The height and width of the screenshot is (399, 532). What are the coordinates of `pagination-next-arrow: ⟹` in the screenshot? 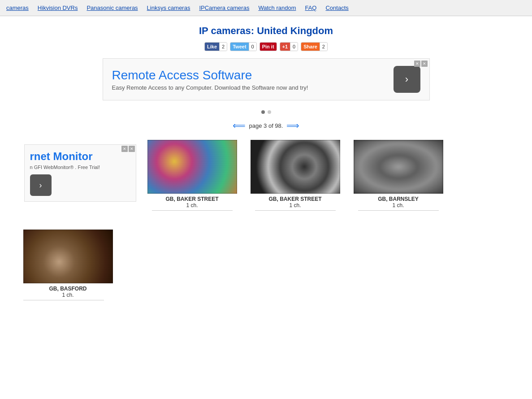 It's located at (293, 126).